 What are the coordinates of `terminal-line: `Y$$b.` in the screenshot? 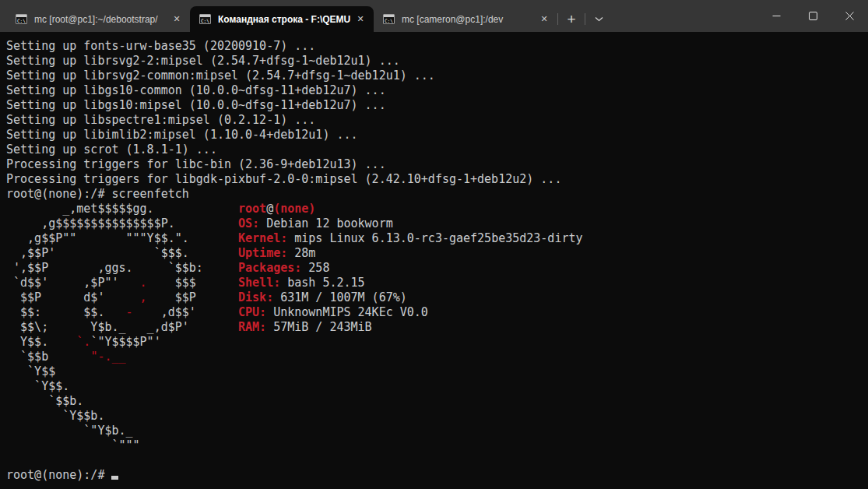 It's located at (434, 416).